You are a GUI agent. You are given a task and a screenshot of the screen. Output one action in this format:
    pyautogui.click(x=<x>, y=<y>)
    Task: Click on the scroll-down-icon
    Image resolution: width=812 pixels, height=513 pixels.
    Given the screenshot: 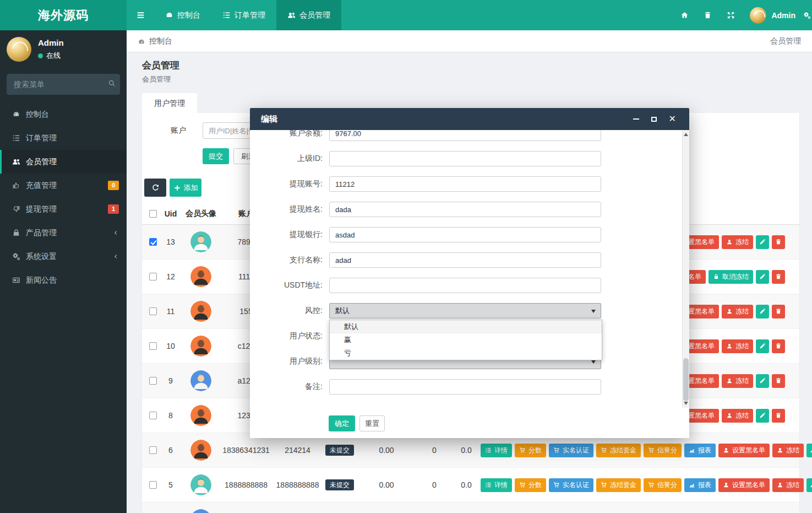 What is the action you would take?
    pyautogui.click(x=686, y=403)
    